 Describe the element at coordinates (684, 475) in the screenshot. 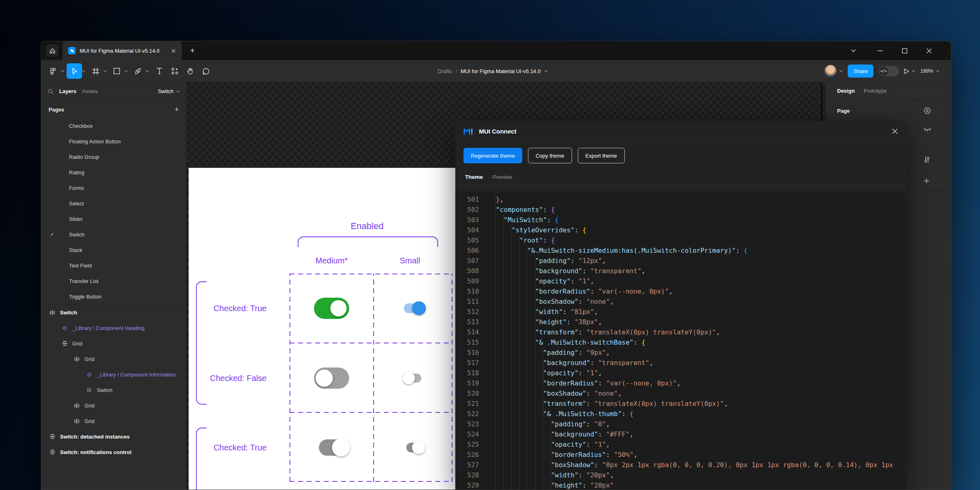

I see `code-line: 528"width": "20px",` at that location.